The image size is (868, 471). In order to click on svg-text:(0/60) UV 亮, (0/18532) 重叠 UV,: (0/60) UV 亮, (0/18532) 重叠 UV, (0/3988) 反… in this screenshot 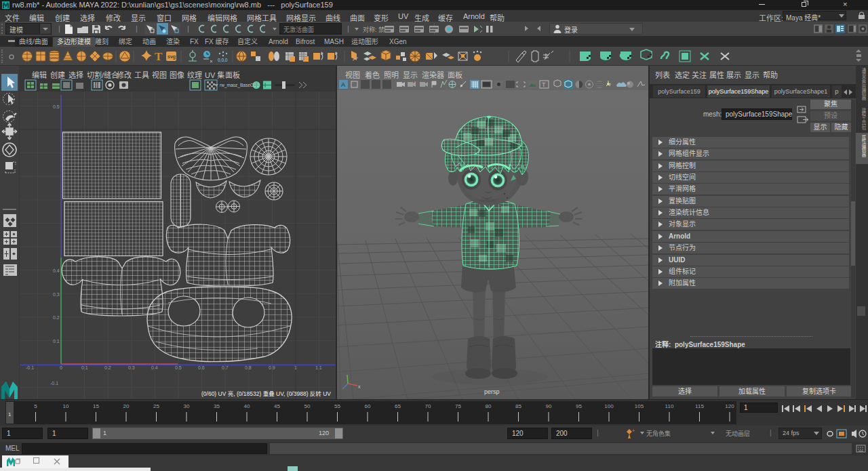, I will do `click(266, 394)`.